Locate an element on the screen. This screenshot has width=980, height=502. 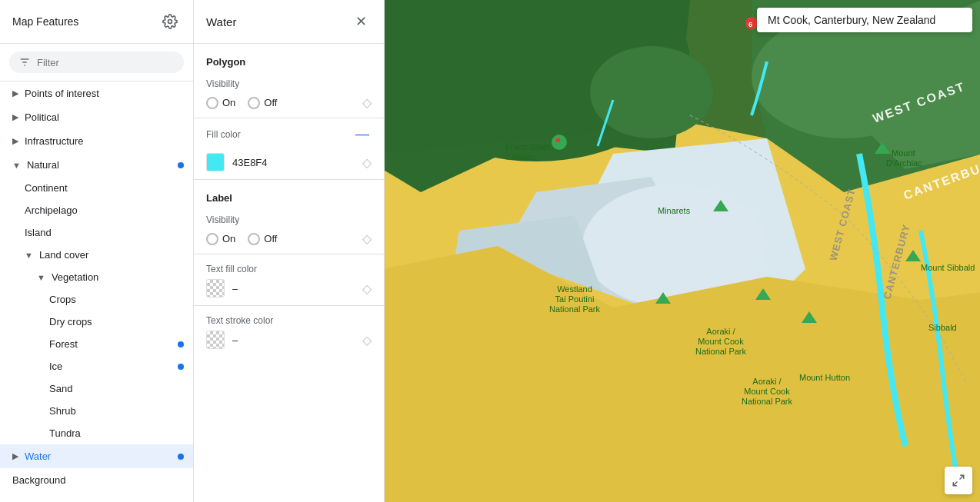
text-fill-label-row: Text fill color is located at coordinates (289, 266).